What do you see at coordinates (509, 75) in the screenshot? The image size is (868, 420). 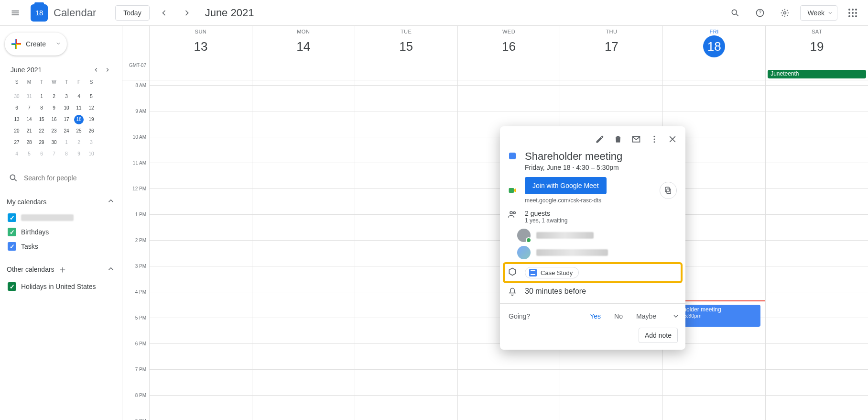 I see `allday-wed` at bounding box center [509, 75].